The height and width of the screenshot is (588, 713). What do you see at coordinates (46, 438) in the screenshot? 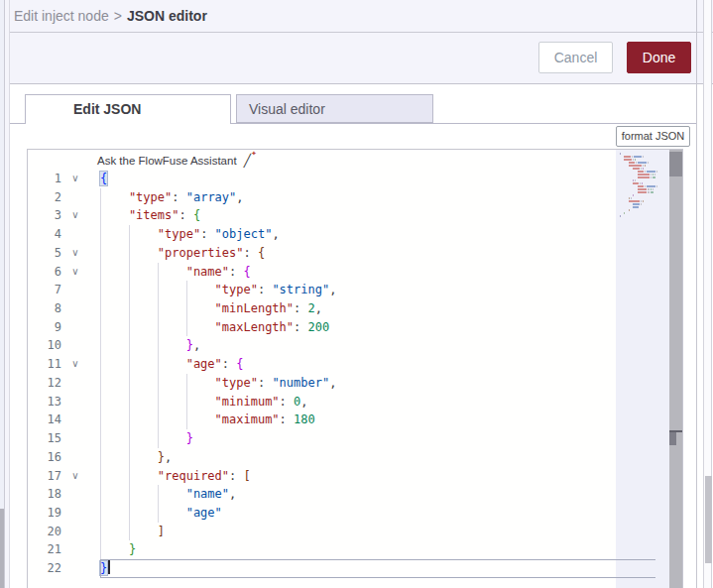
I see `line-number: 15` at bounding box center [46, 438].